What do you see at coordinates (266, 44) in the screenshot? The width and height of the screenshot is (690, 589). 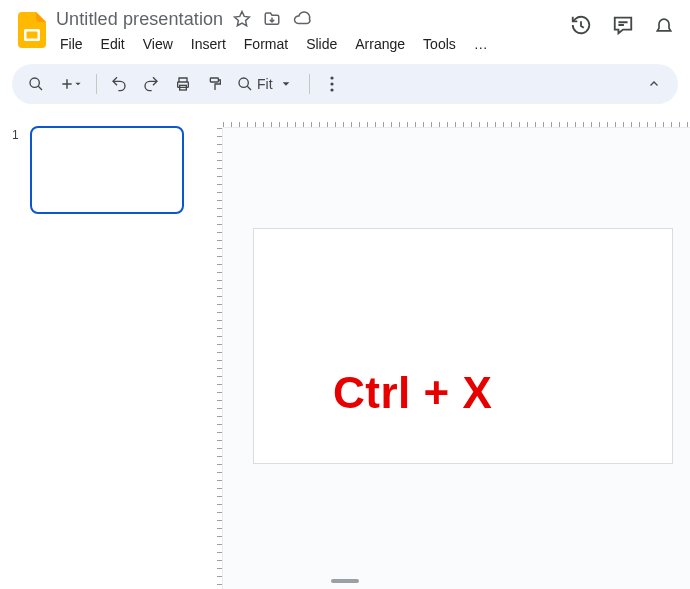 I see `menu-format: Format` at bounding box center [266, 44].